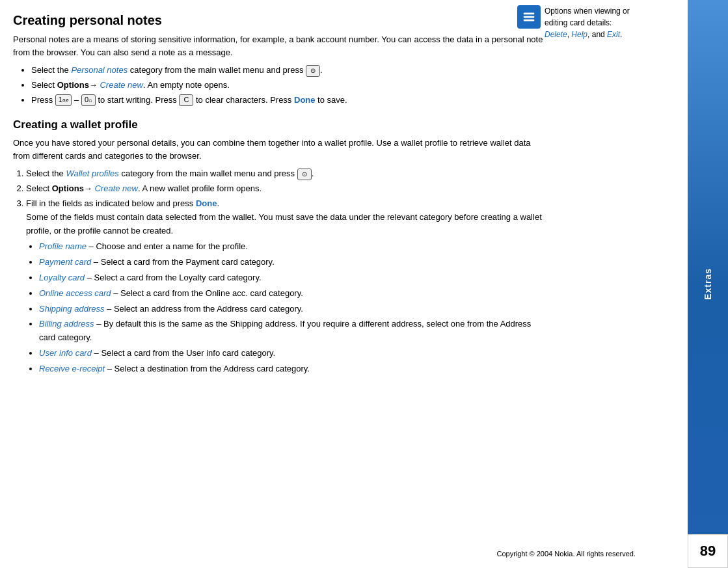 The height and width of the screenshot is (568, 728). What do you see at coordinates (293, 263) in the screenshot?
I see `sub-bullet-payment-card: Payment card – Select a card from the Pa…` at bounding box center [293, 263].